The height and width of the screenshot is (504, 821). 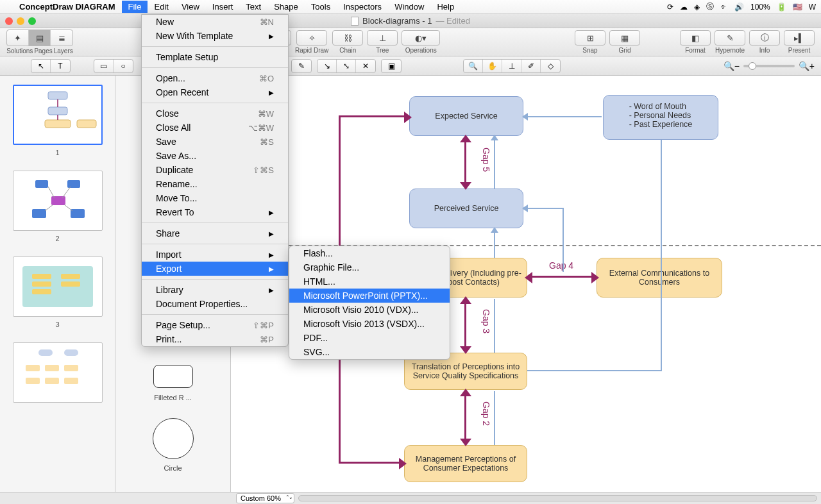 What do you see at coordinates (215, 184) in the screenshot?
I see `file-menu-item: Rename...` at bounding box center [215, 184].